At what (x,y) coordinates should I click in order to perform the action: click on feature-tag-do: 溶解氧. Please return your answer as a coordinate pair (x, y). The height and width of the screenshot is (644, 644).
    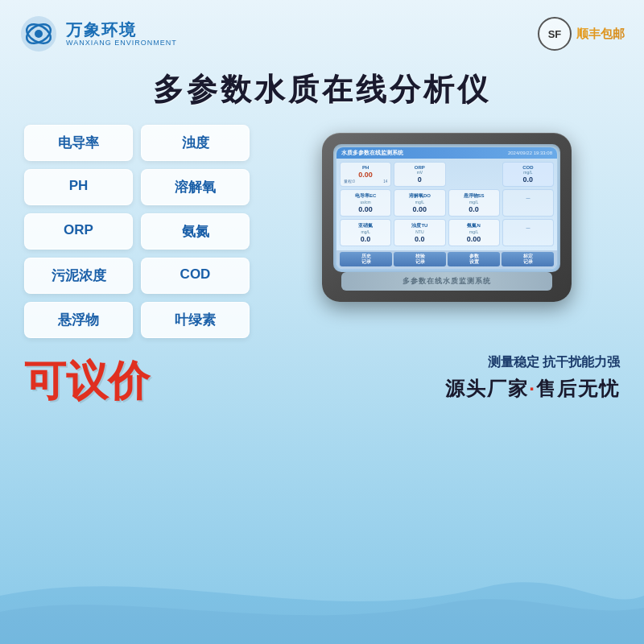
    Looking at the image, I should click on (195, 187).